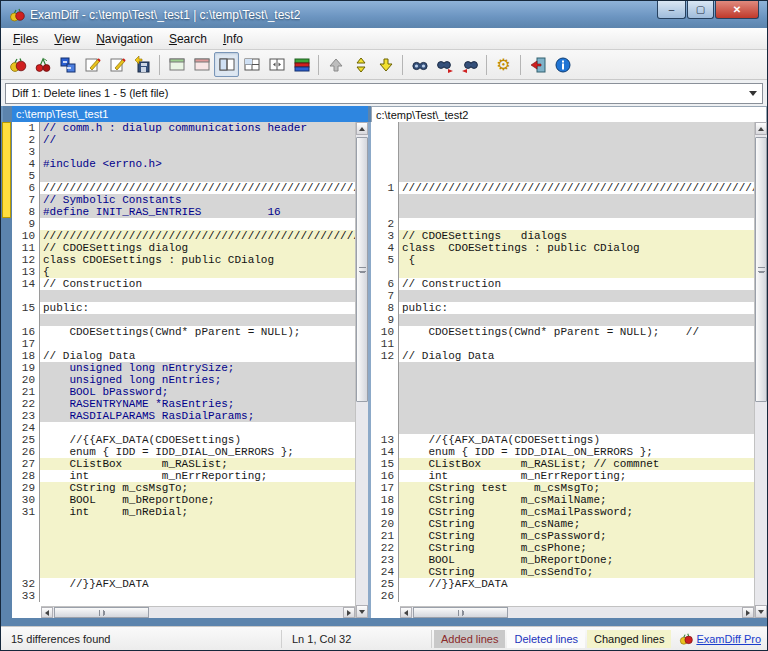 The height and width of the screenshot is (651, 768). Describe the element at coordinates (198, 416) in the screenshot. I see `code-text: RASDIALPARAMS RasDialParams;` at that location.